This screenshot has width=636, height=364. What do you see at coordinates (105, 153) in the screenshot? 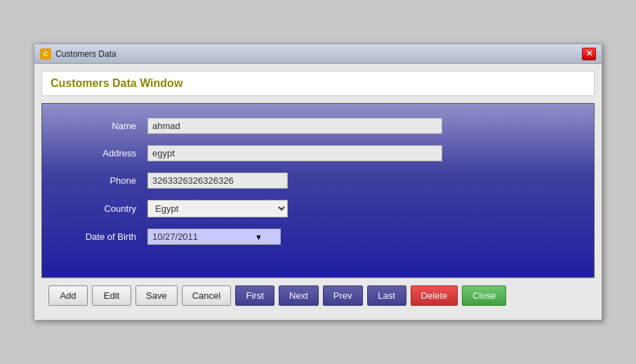
I see `address-label: Address` at bounding box center [105, 153].